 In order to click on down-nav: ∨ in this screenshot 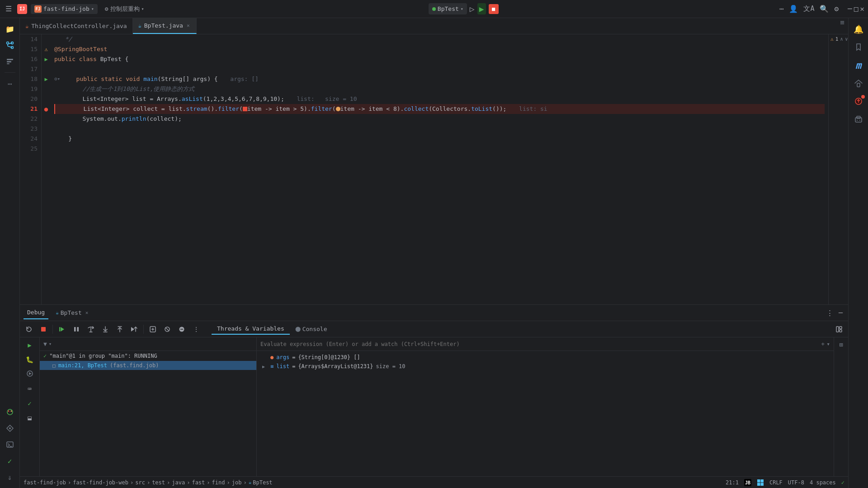, I will do `click(846, 39)`.